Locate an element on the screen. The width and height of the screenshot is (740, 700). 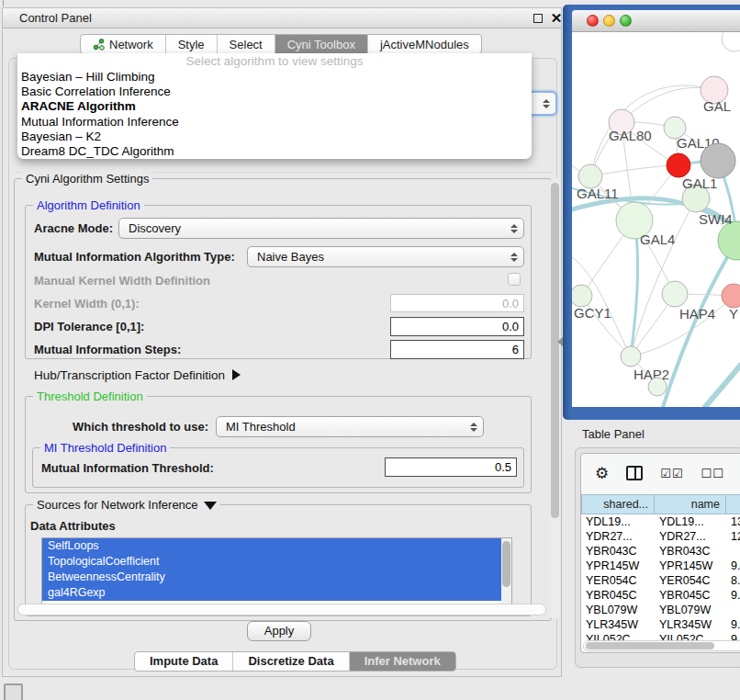
table-row: YPR145WYPR145W9. is located at coordinates (661, 566).